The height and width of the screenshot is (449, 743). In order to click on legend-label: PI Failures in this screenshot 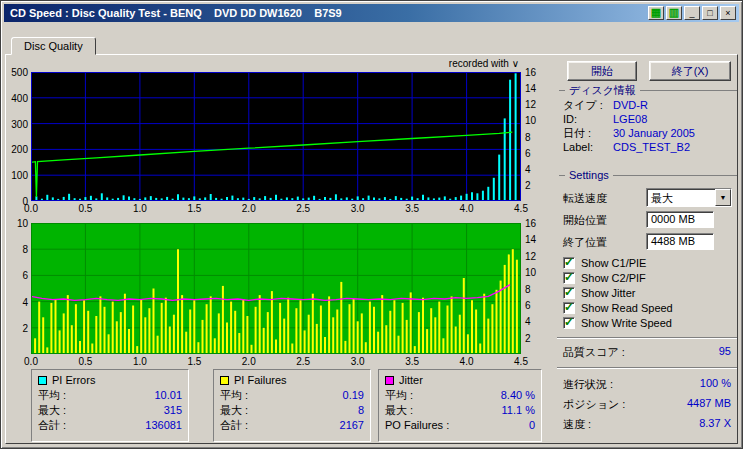, I will do `click(260, 380)`.